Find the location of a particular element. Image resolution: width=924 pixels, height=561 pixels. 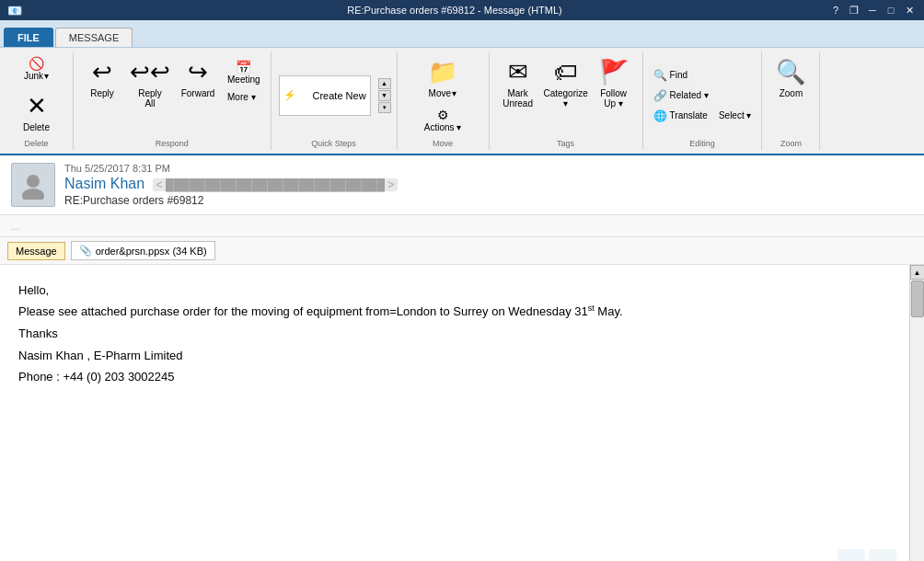

attachment-filename: order&prsn.ppsx (34 KB) is located at coordinates (151, 251).